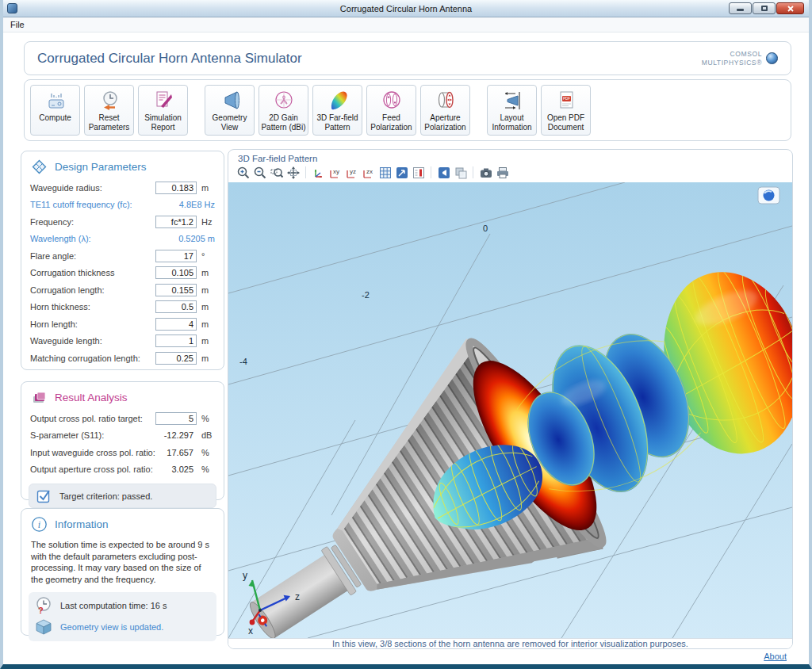 This screenshot has width=812, height=669. What do you see at coordinates (297, 597) in the screenshot?
I see `triad-z-label: z` at bounding box center [297, 597].